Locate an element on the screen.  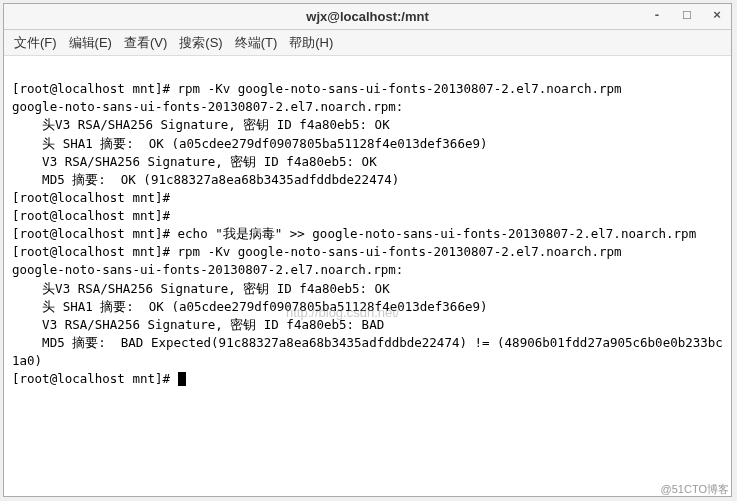
menu-search: 搜索(S) is located at coordinates (200, 43).